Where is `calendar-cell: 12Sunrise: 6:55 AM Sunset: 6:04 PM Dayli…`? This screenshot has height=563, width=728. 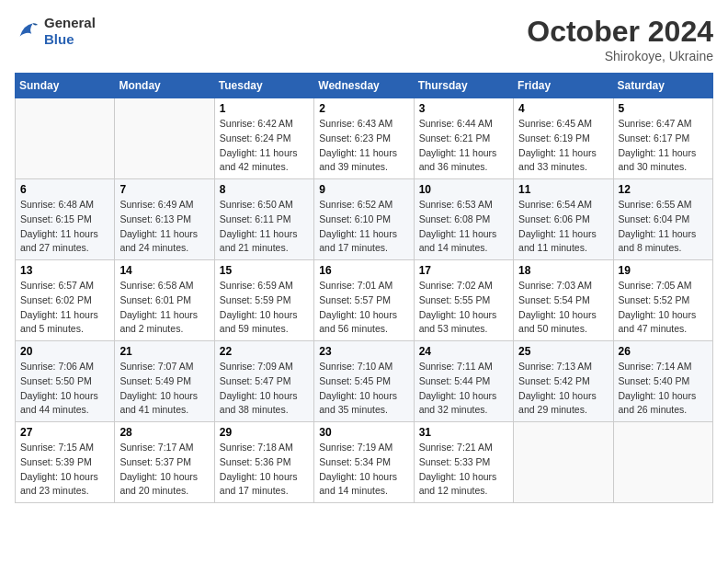 calendar-cell: 12Sunrise: 6:55 AM Sunset: 6:04 PM Dayli… is located at coordinates (663, 220).